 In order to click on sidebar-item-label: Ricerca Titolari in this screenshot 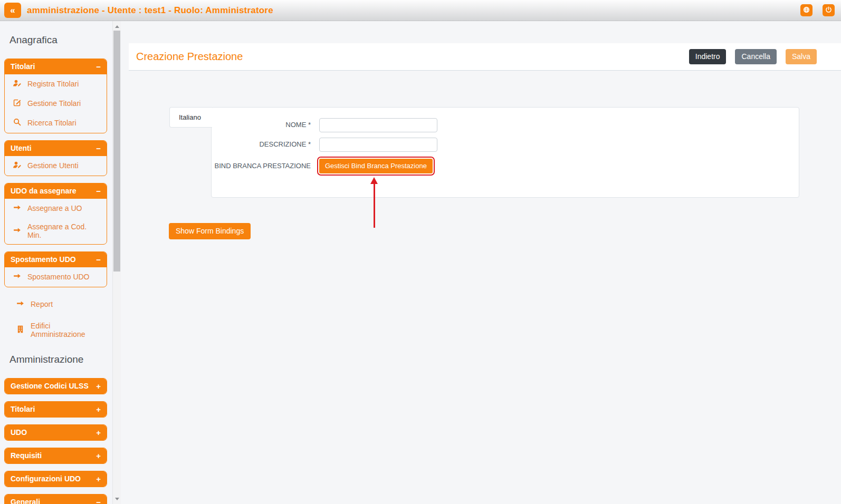, I will do `click(52, 123)`.